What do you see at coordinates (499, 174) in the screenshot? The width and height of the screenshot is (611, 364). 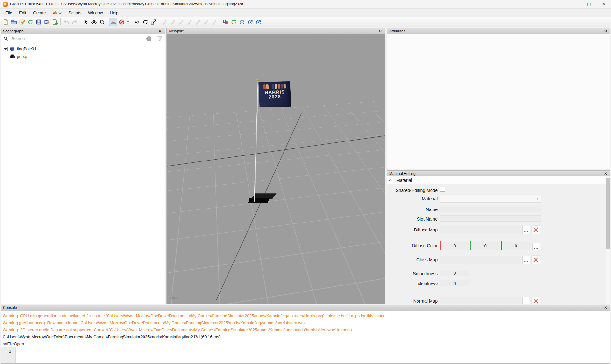 I see `material-editing-header: Material Editing ✕` at bounding box center [499, 174].